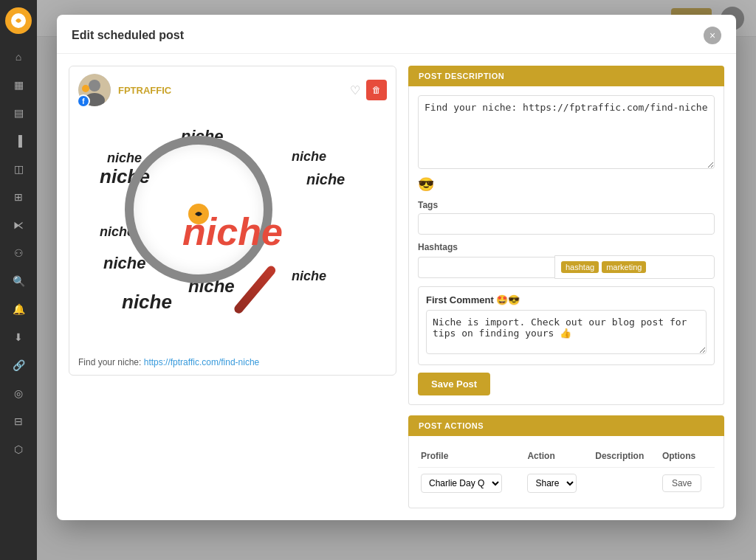 This screenshot has height=560, width=756. I want to click on post-caption: Find your niche: https://fptraffic.com/f…, so click(233, 362).